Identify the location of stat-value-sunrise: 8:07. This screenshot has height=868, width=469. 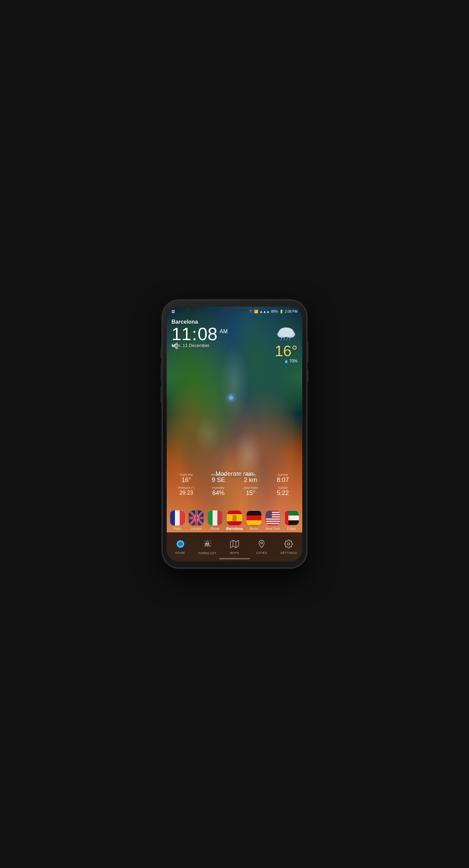
(283, 480).